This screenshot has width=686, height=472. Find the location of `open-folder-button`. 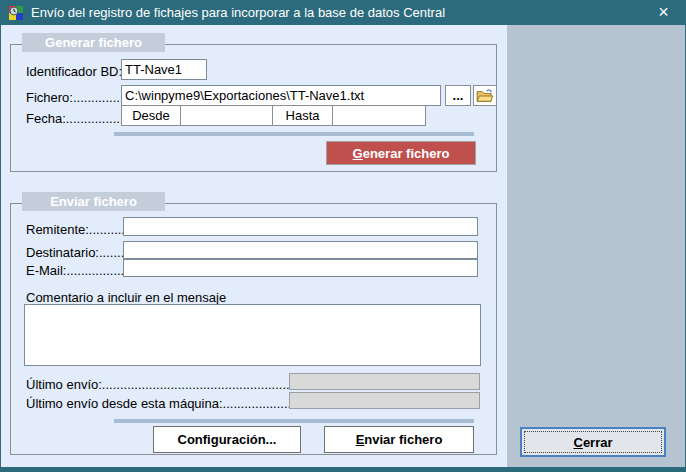

open-folder-button is located at coordinates (485, 96).